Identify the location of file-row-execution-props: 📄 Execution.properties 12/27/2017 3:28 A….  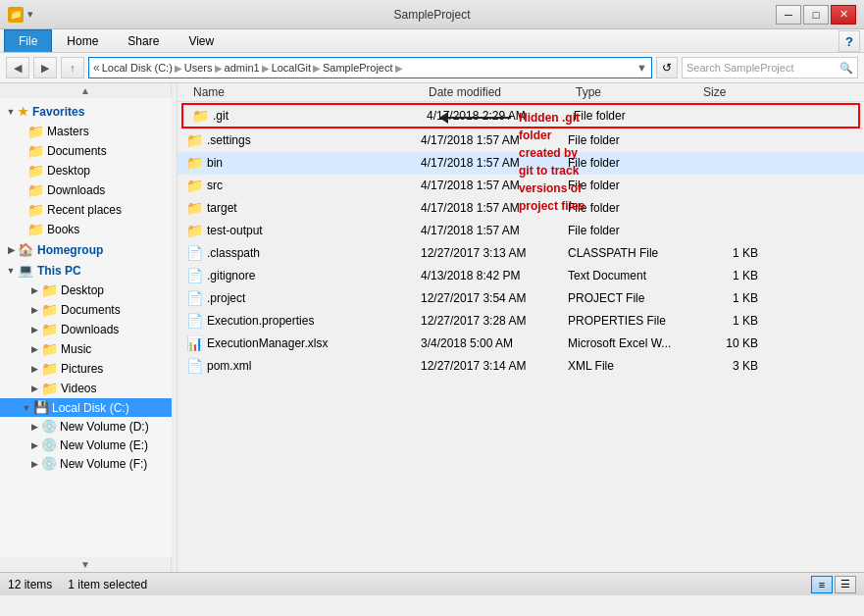
(521, 322).